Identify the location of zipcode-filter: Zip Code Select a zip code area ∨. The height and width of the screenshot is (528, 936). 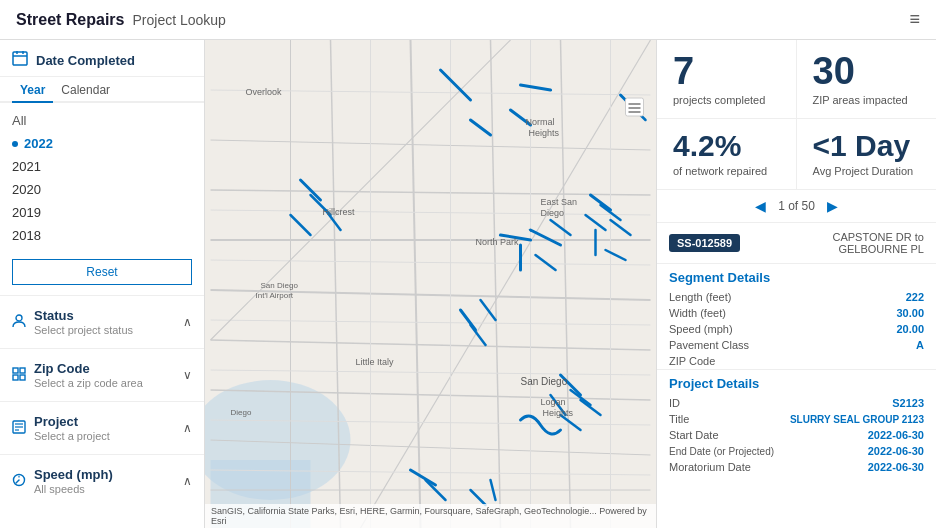
(102, 374).